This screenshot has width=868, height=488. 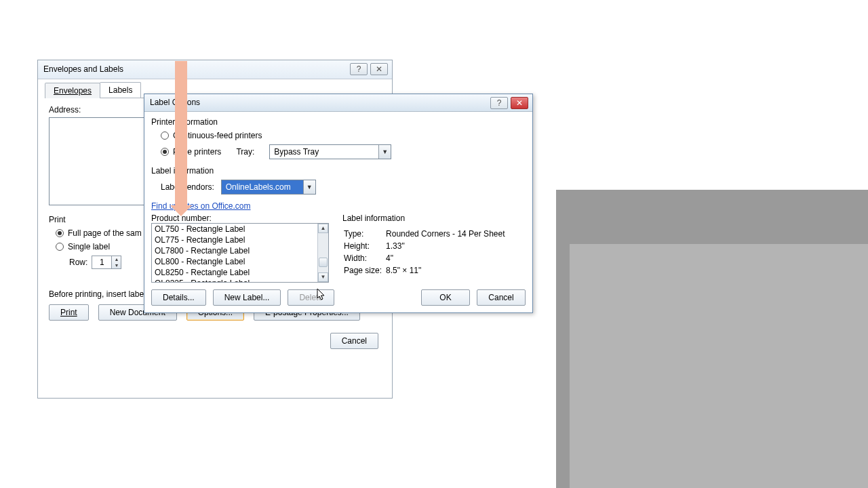 I want to click on vendor-combobox: OnlineLabels.com ▼, so click(x=269, y=187).